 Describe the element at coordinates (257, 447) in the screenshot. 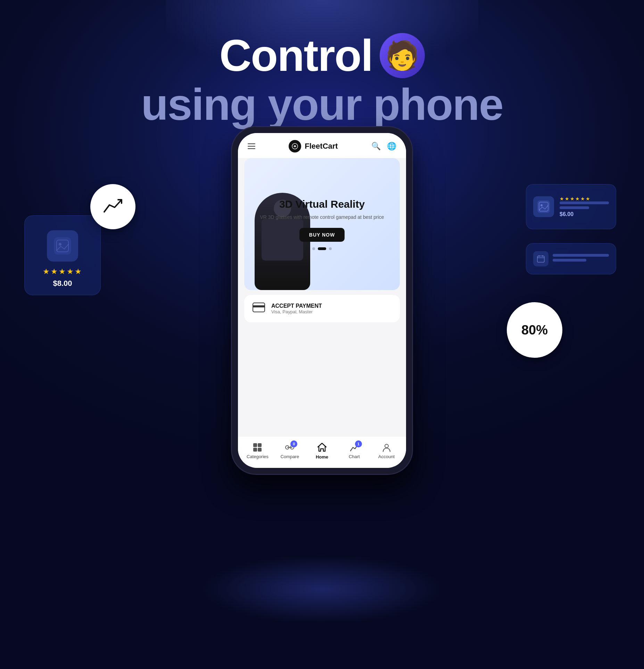

I see `grid-icon` at that location.